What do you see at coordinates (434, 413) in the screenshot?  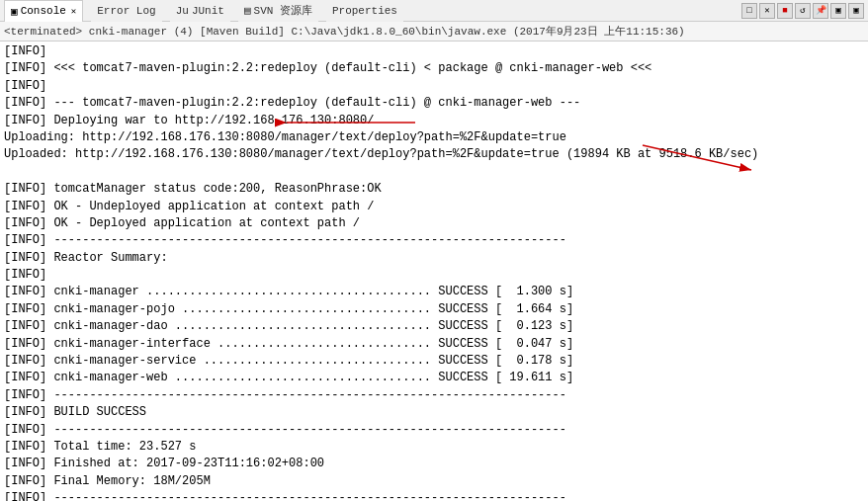 I see `console-line-21: [INFO] BUILD SUCCESS` at bounding box center [434, 413].